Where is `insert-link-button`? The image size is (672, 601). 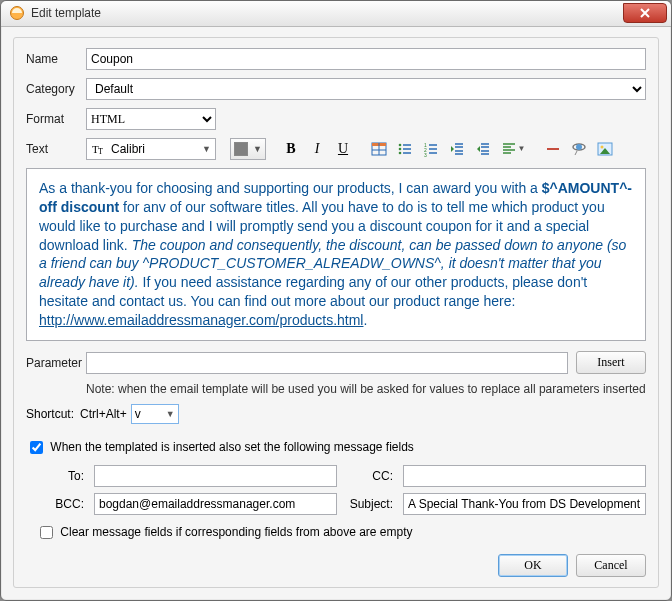 insert-link-button is located at coordinates (579, 149).